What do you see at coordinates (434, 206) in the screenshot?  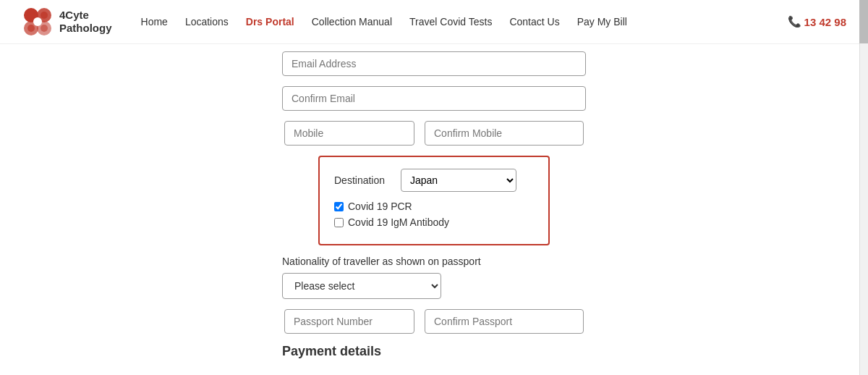 I see `covid-pcr-row: Covid 19 PCR` at bounding box center [434, 206].